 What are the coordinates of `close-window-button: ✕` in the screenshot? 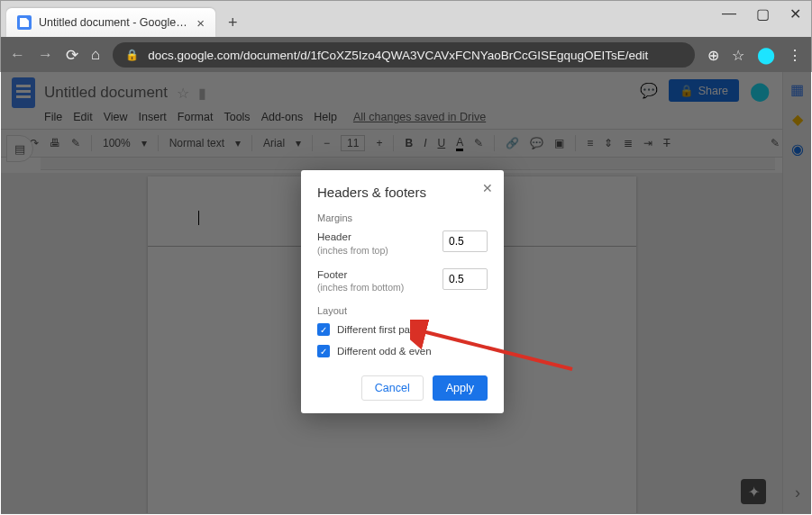 It's located at (795, 14).